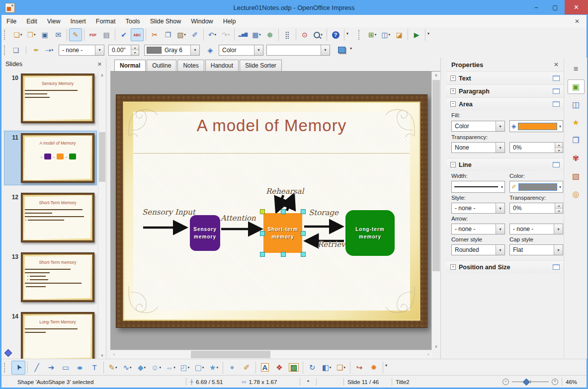 This screenshot has width=588, height=389. Describe the element at coordinates (341, 368) in the screenshot. I see `arrange-icon: ❏ ▾` at that location.